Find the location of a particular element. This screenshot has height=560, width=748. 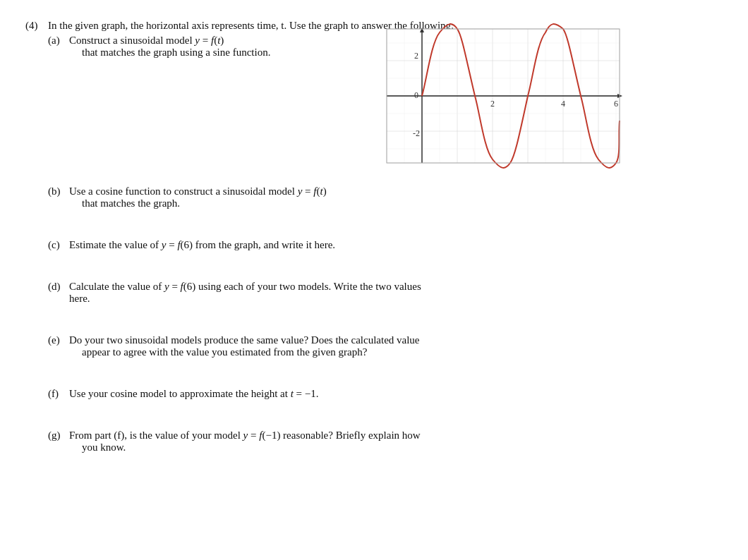

svg-text: 6 is located at coordinates (616, 104).